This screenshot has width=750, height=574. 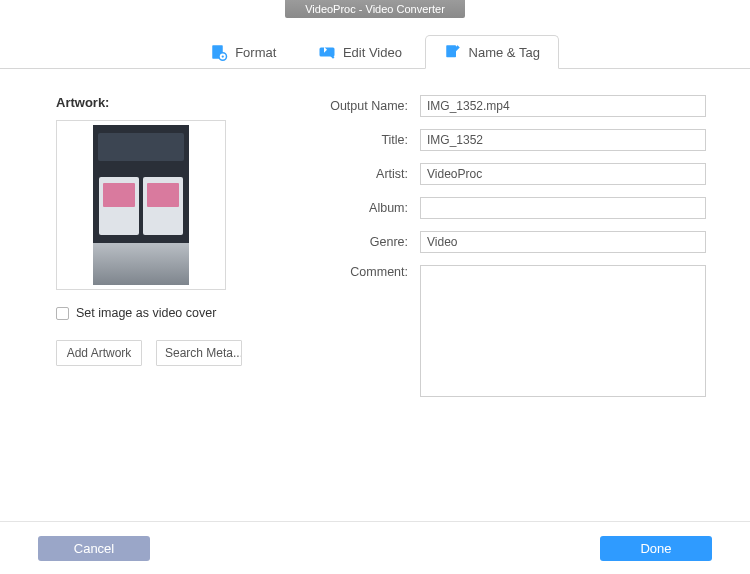 What do you see at coordinates (62, 314) in the screenshot?
I see `cover-checkbox` at bounding box center [62, 314].